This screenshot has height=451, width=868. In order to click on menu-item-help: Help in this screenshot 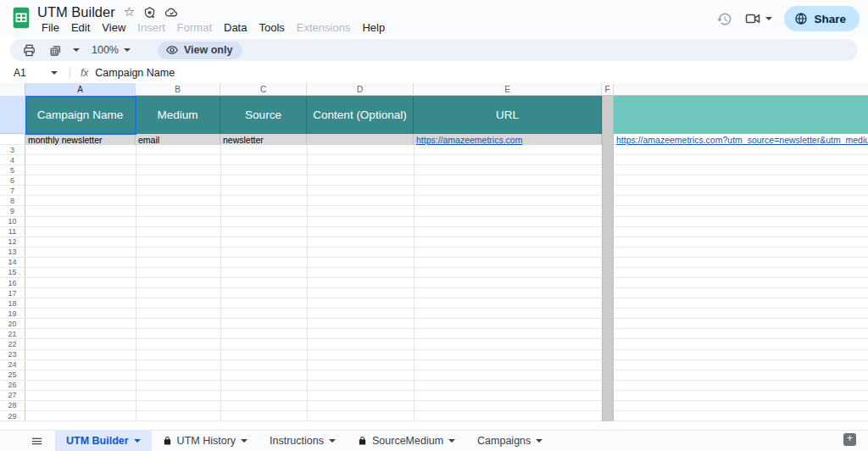, I will do `click(373, 27)`.